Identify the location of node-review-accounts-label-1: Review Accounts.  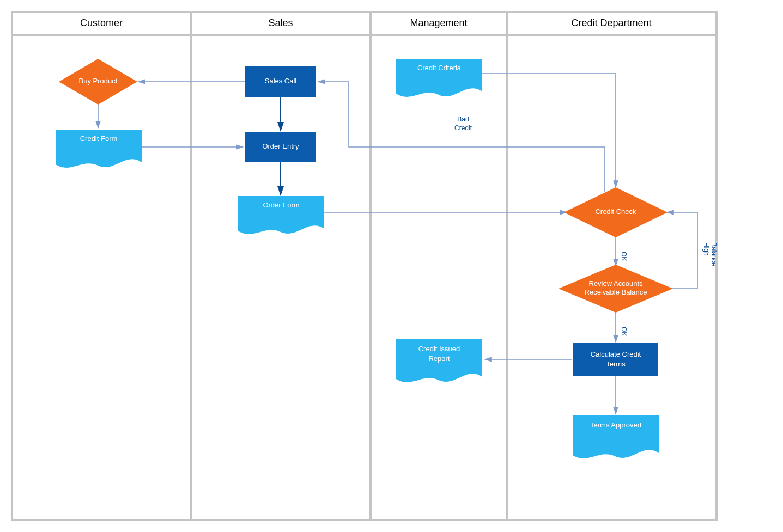
(616, 283).